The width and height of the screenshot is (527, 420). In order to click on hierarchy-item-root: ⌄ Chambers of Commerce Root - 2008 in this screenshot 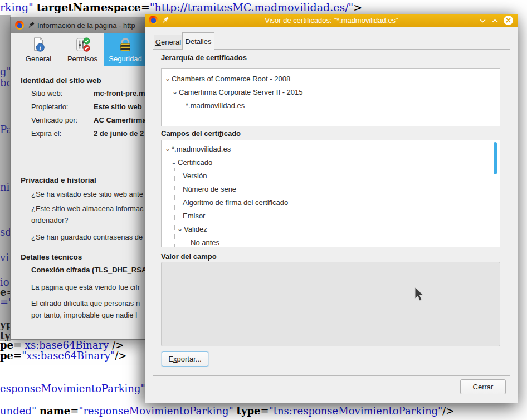, I will do `click(331, 79)`.